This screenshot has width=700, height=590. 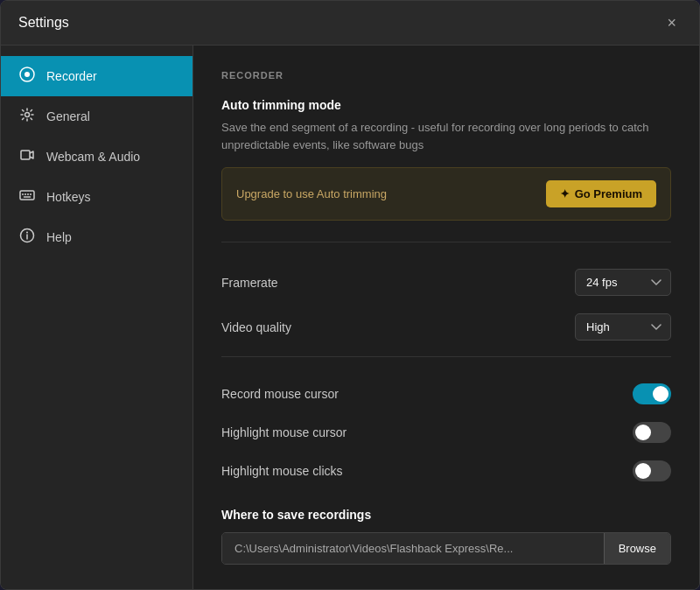 I want to click on highlight-mouse-cursor-row: Highlight mouse cursor, so click(x=446, y=432).